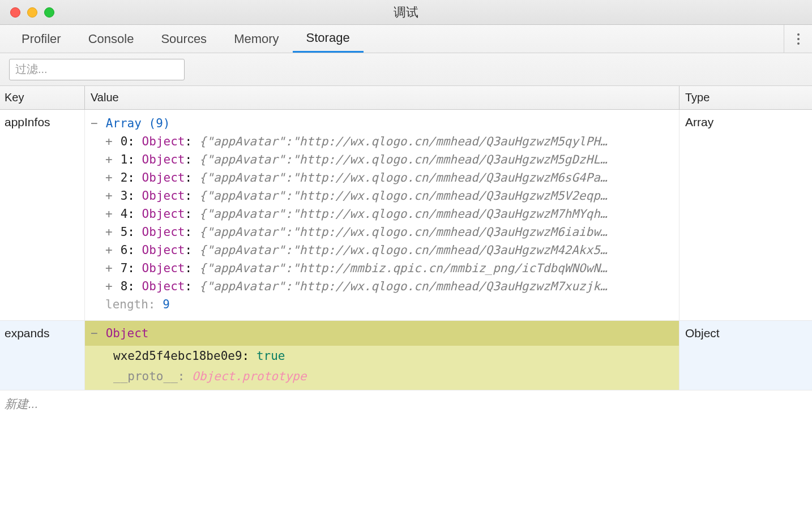 This screenshot has height=507, width=812. What do you see at coordinates (382, 333) in the screenshot?
I see `tree-node-object: − Object` at bounding box center [382, 333].